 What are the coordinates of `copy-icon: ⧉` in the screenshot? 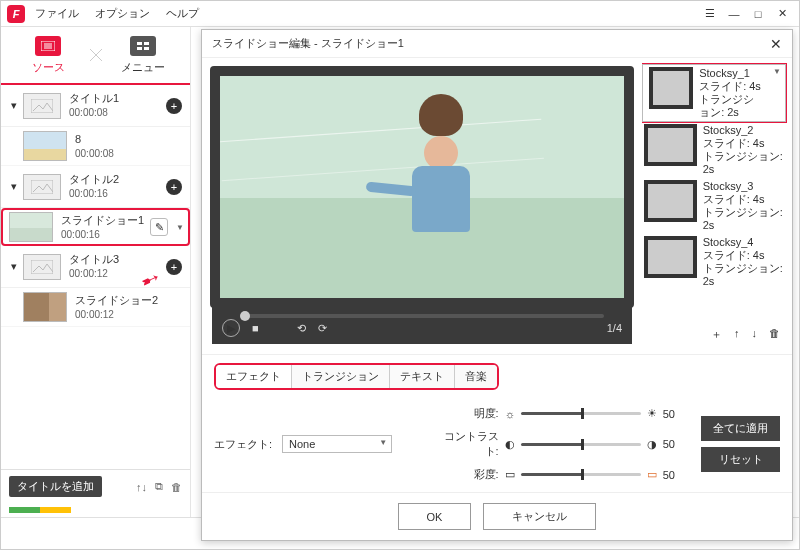 It's located at (159, 486).